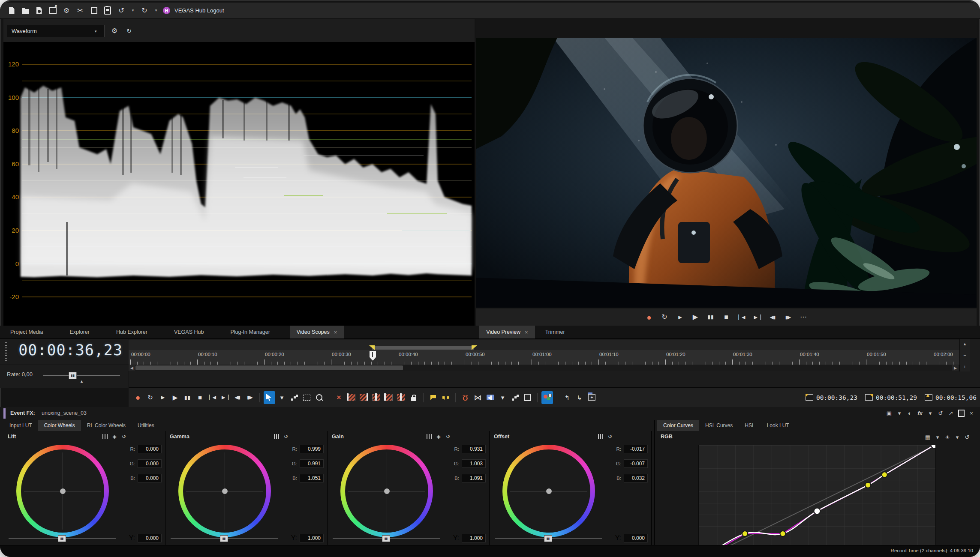  What do you see at coordinates (928, 437) in the screenshot?
I see `channel-grid-icon: ▦` at bounding box center [928, 437].